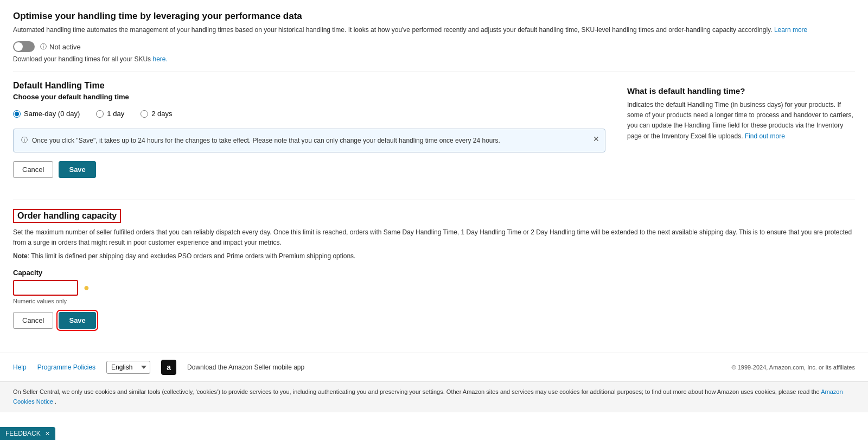 Image resolution: width=868 pixels, height=440 pixels. I want to click on radio-1-day-input, so click(100, 114).